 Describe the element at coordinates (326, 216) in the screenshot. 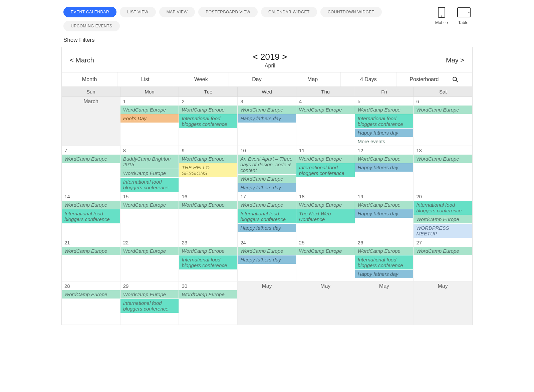

I see `event-item: The Next Web Conference` at that location.